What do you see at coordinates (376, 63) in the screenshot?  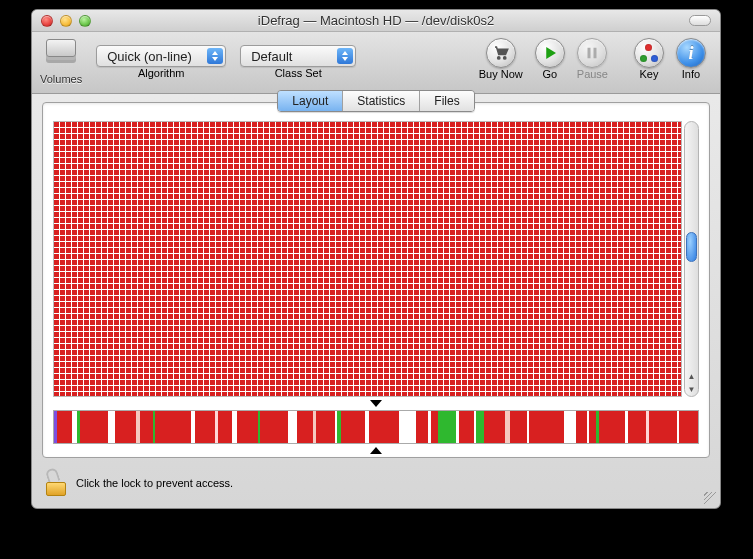 I see `toolbar: Volumes Quick (on-line) Algorithm Defaul…` at bounding box center [376, 63].